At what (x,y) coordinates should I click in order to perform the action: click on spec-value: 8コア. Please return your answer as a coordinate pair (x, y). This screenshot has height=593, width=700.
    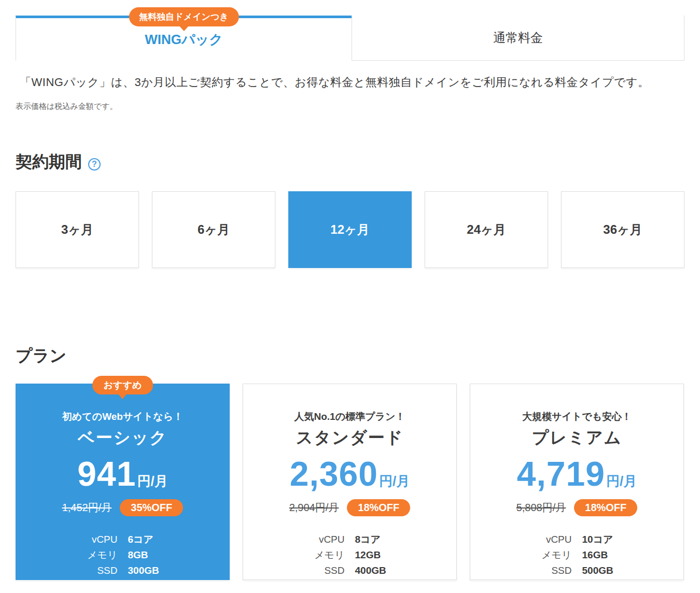
    Looking at the image, I should click on (403, 540).